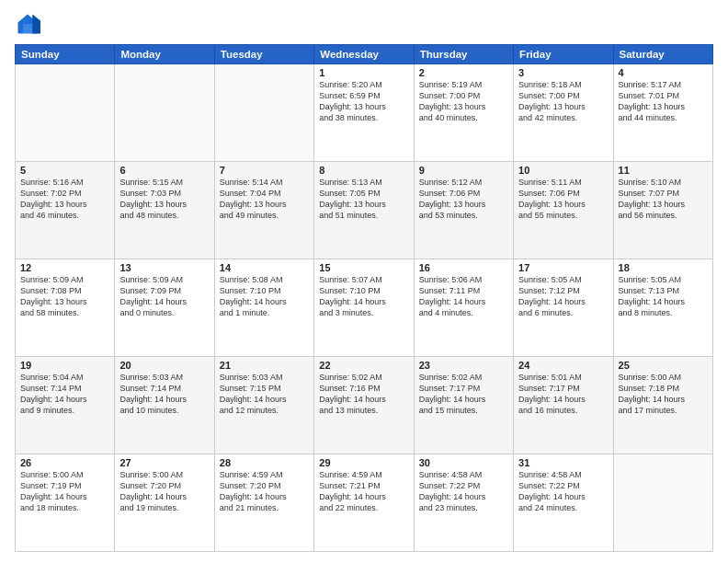 The height and width of the screenshot is (563, 728). What do you see at coordinates (364, 55) in the screenshot?
I see `days-of-week-row: SundayMondayTuesdayWednesdayThursdayFrid…` at bounding box center [364, 55].